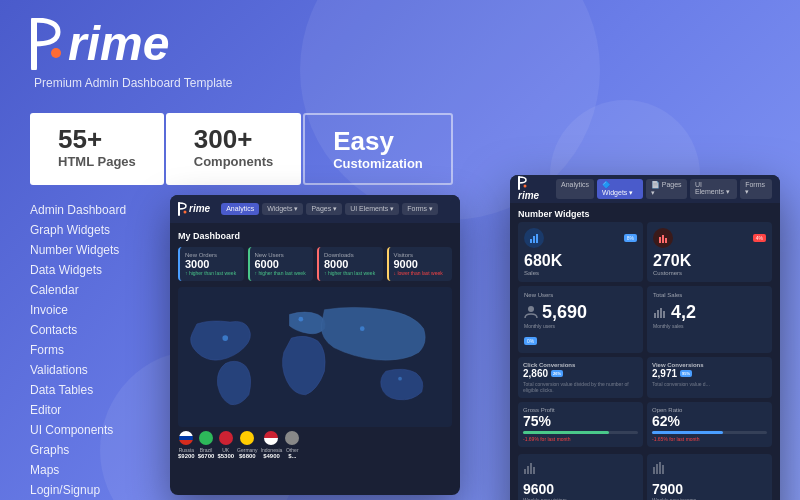  What do you see at coordinates (580, 489) in the screenshot?
I see `weekly-visitors-val: 9600` at bounding box center [580, 489].